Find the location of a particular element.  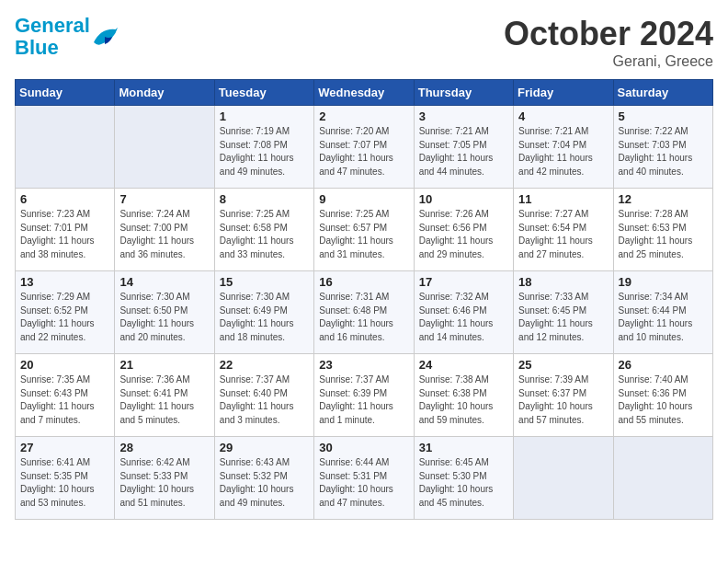

day-number: 8 is located at coordinates (265, 199).